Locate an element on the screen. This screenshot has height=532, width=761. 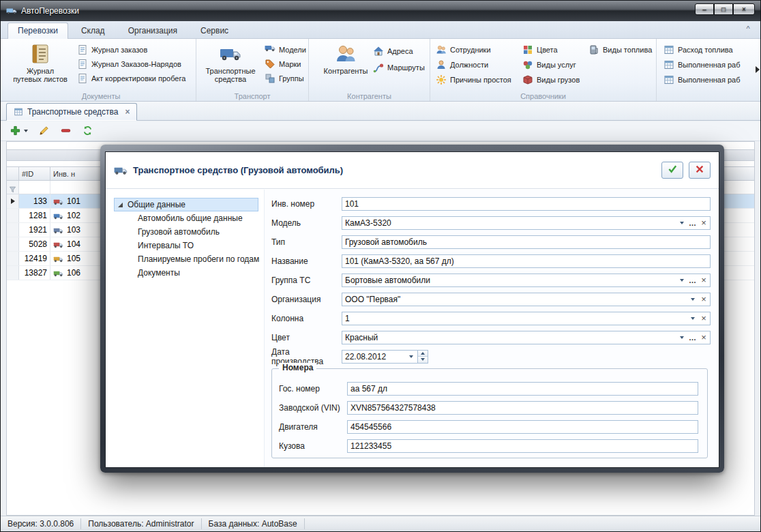
journal-icon is located at coordinates (40, 54).